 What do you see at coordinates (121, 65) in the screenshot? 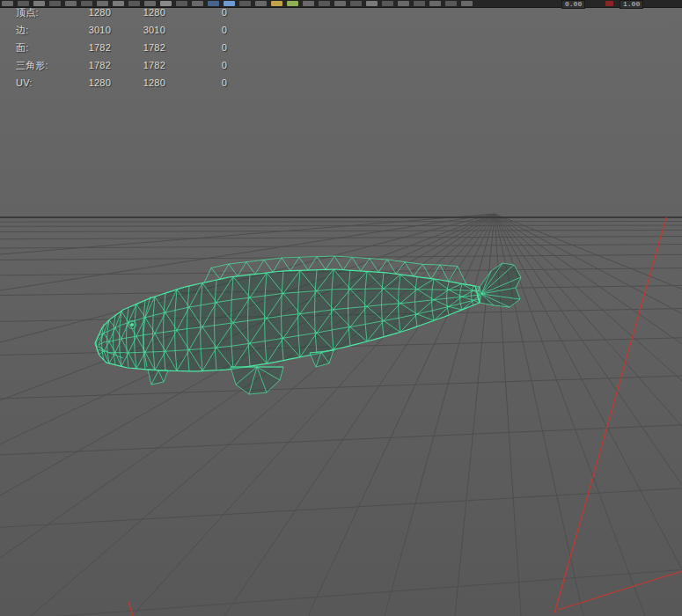
I see `hud-row-triangles: 三角形: 1782 1782 0` at bounding box center [121, 65].